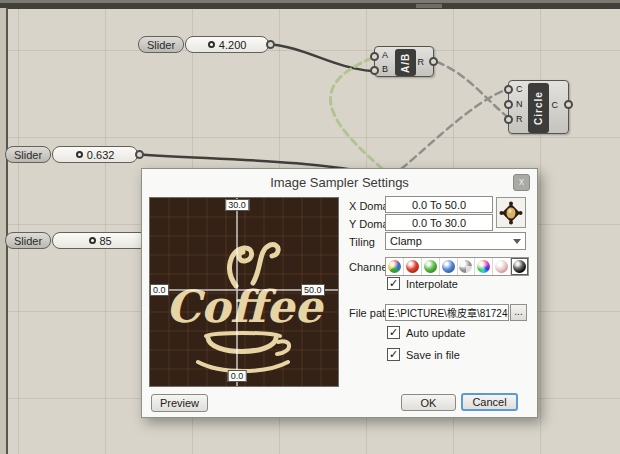 The height and width of the screenshot is (454, 620). What do you see at coordinates (511, 212) in the screenshot?
I see `image-thumbnail-button` at bounding box center [511, 212].